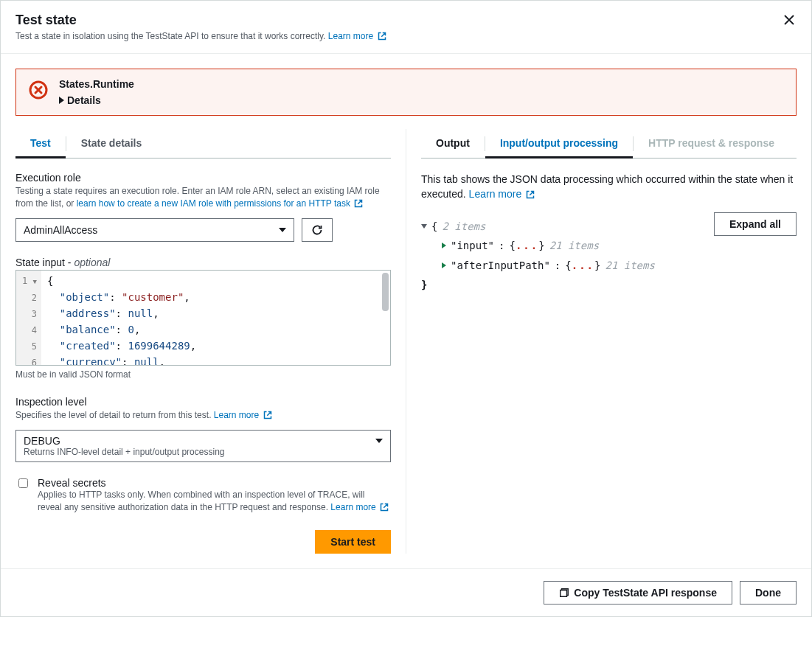 The width and height of the screenshot is (812, 648). What do you see at coordinates (609, 187) in the screenshot?
I see `io-tab-description: This tab shows the JSON data processing …` at bounding box center [609, 187].